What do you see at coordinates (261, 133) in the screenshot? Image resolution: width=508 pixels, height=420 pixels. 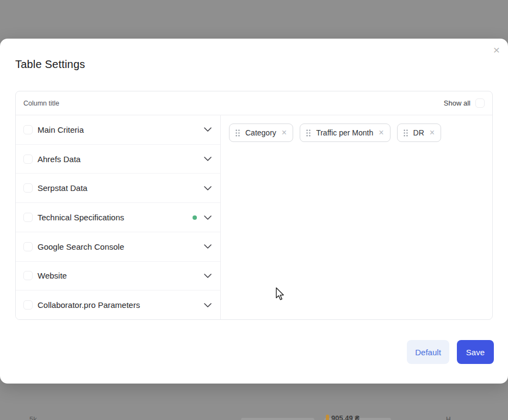 I see `selected-column-chip-category: Category ×` at bounding box center [261, 133].